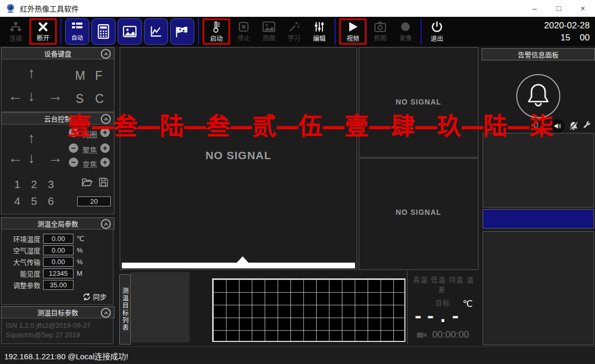 The height and width of the screenshot is (364, 595). What do you see at coordinates (94, 202) in the screenshot?
I see `speed-input: 20` at bounding box center [94, 202].